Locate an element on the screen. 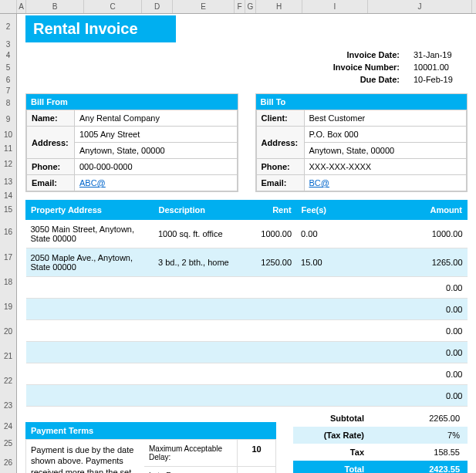 The height and width of the screenshot is (473, 476). to-client: Best Customer is located at coordinates (386, 119).